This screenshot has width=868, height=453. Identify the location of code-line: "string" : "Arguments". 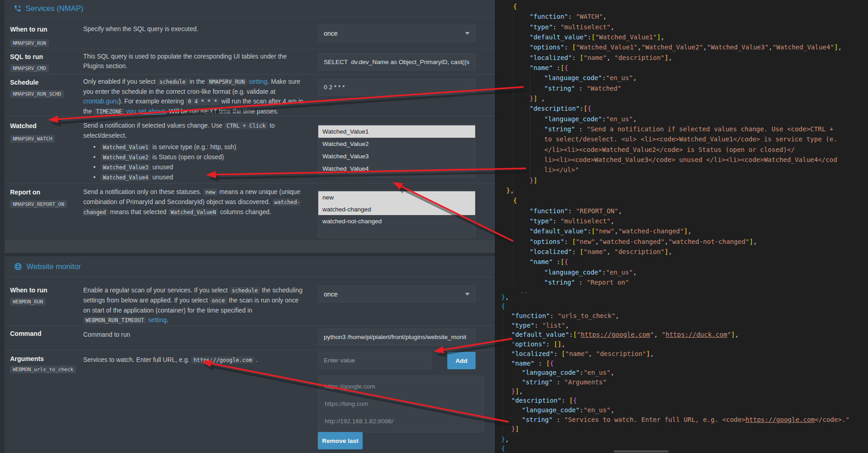
(564, 382).